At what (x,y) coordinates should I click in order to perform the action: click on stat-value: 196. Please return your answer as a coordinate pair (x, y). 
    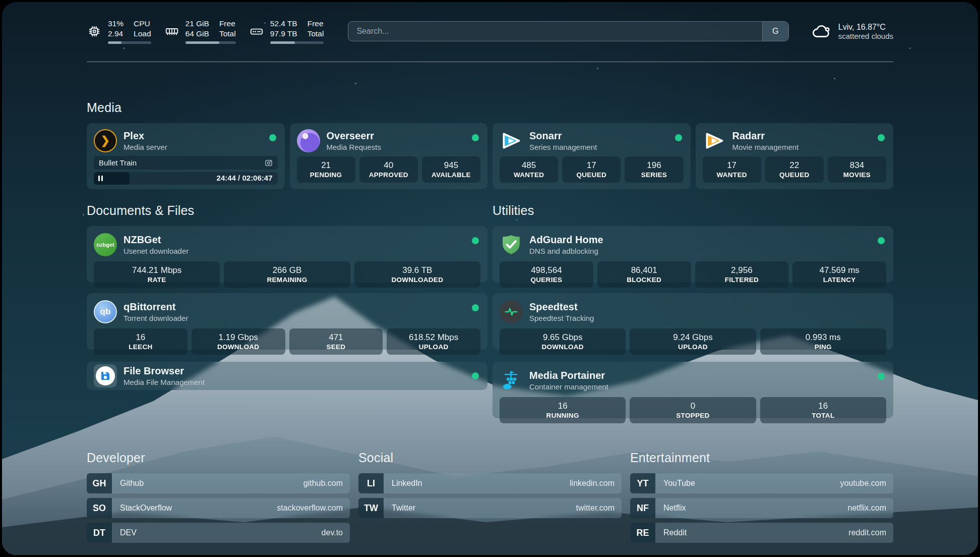
    Looking at the image, I should click on (654, 165).